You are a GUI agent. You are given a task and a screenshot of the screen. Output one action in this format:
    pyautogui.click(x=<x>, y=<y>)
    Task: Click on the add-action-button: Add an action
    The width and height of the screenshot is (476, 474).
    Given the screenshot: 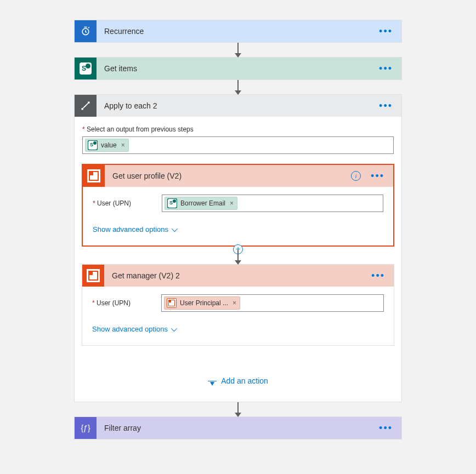 What is the action you would take?
    pyautogui.click(x=238, y=374)
    